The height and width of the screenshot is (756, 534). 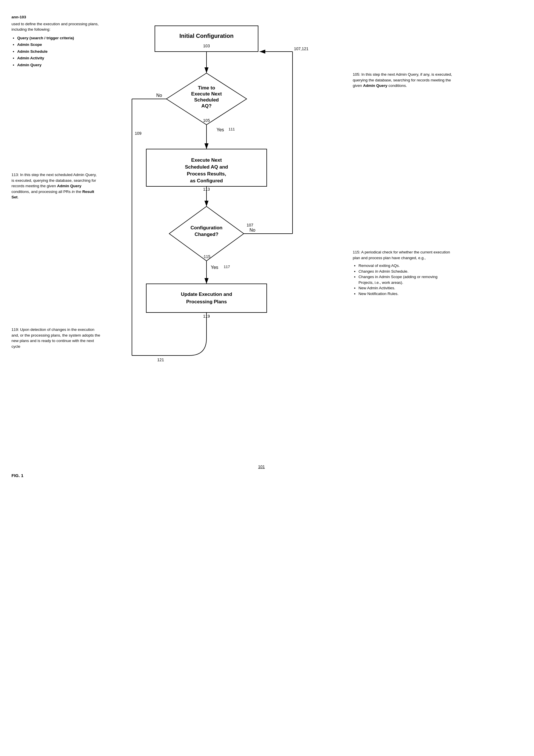 What do you see at coordinates (159, 95) in the screenshot?
I see `no-label-1: No` at bounding box center [159, 95].